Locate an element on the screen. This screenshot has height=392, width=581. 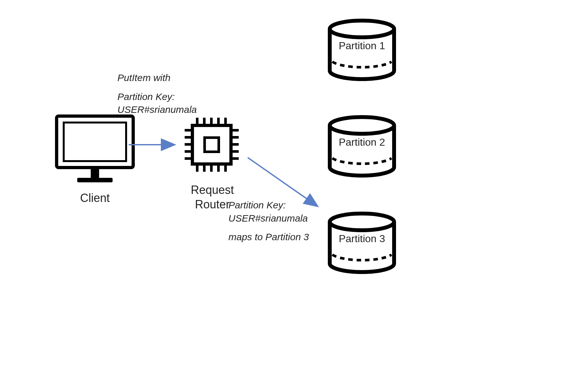
routing-annotation: Partition Key: USER#srianumala maps to P… is located at coordinates (277, 221).